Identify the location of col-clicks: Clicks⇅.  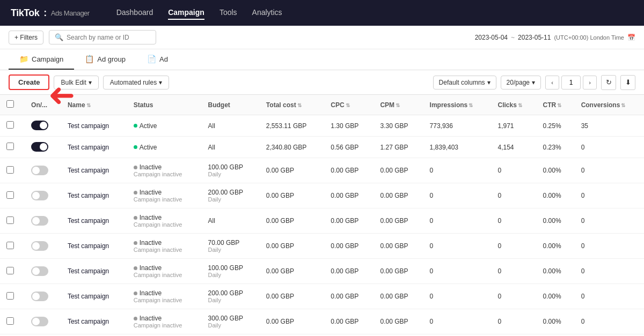
(514, 105).